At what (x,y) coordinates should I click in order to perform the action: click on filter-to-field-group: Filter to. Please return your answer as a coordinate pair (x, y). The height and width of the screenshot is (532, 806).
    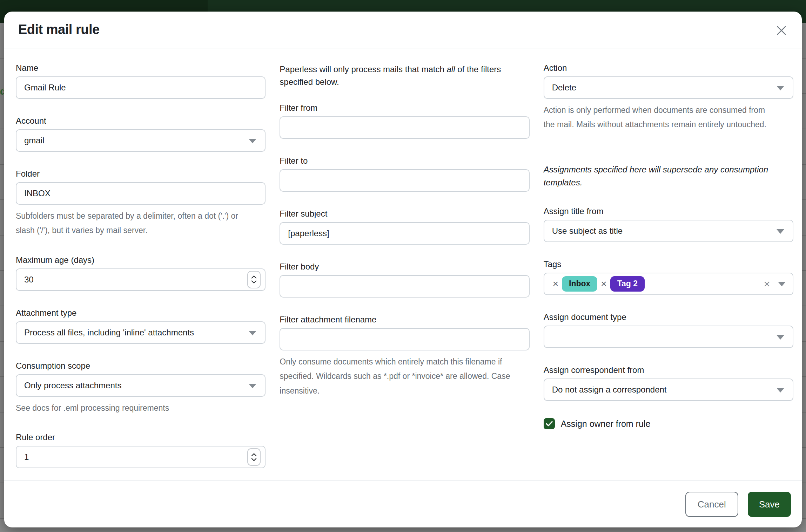
    Looking at the image, I should click on (404, 174).